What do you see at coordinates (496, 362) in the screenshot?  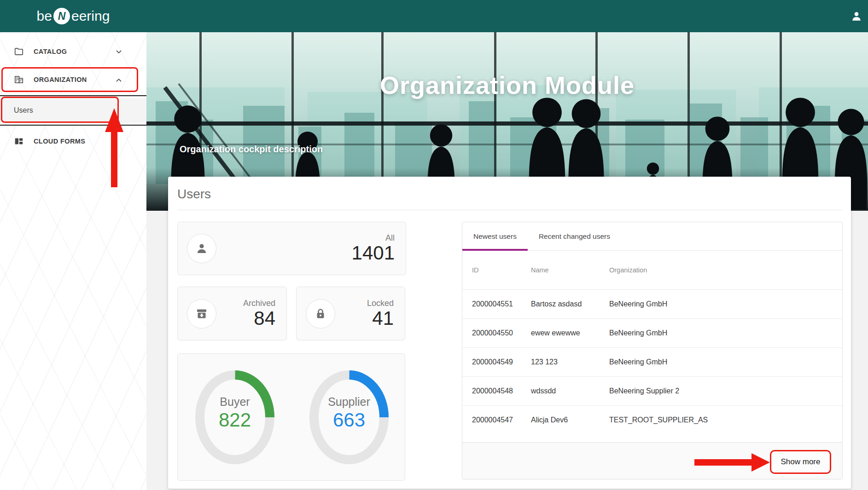 I see `cell-id: 2000004549` at bounding box center [496, 362].